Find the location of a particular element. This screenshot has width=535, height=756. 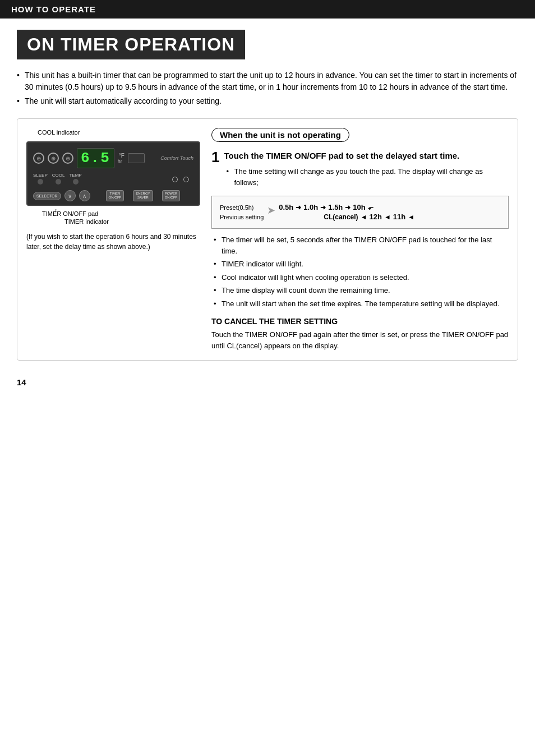

sub-bullet-1: The time setting will change as you touc… is located at coordinates (367, 177).